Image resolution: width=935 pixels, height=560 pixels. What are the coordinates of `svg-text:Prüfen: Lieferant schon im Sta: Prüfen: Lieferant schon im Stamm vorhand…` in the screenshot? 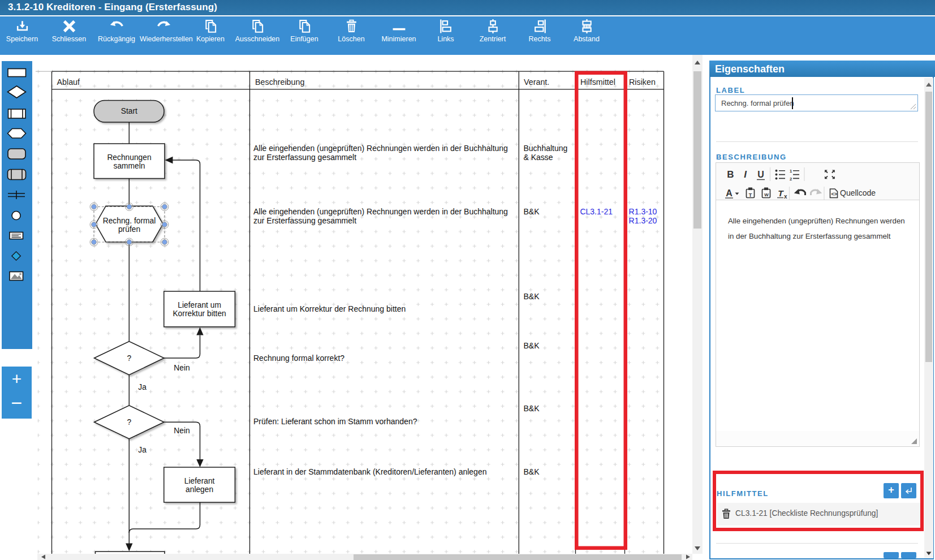 It's located at (335, 421).